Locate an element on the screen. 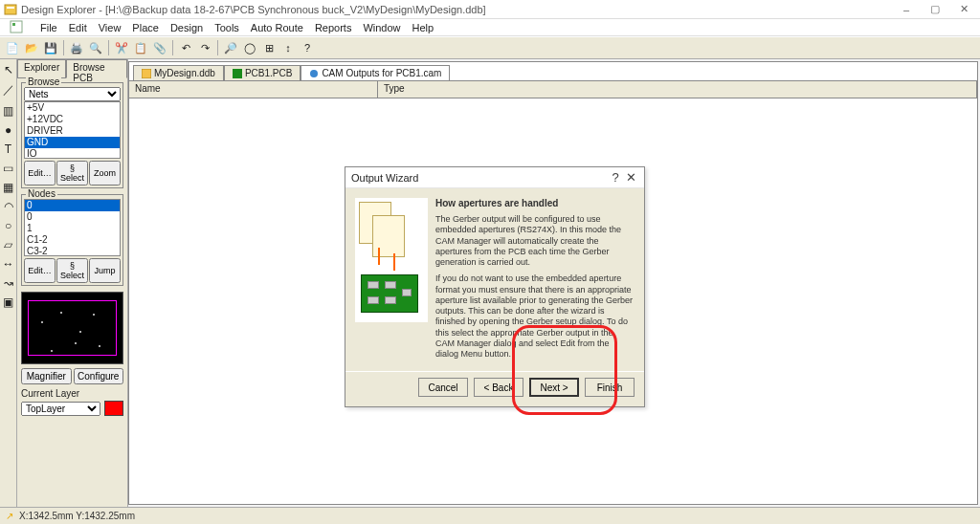 The width and height of the screenshot is (980, 524). window-title: Design Explorer - [H:\@Backup data 18-2-… is located at coordinates (458, 10).